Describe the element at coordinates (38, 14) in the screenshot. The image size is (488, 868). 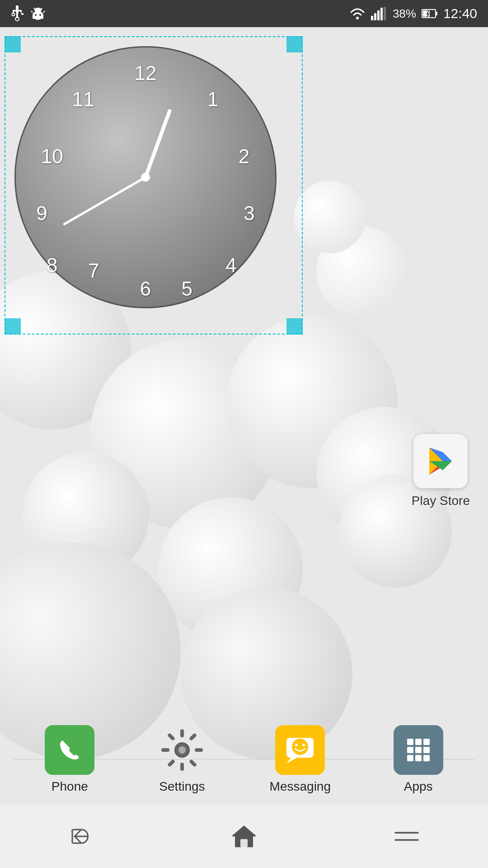
I see `debug-icon` at that location.